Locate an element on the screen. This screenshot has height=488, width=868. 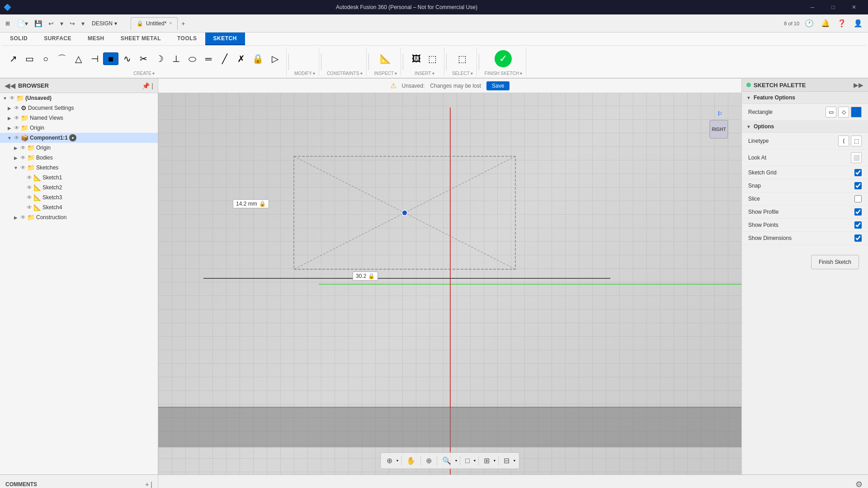
tool-polygon: △ is located at coordinates (78, 59).